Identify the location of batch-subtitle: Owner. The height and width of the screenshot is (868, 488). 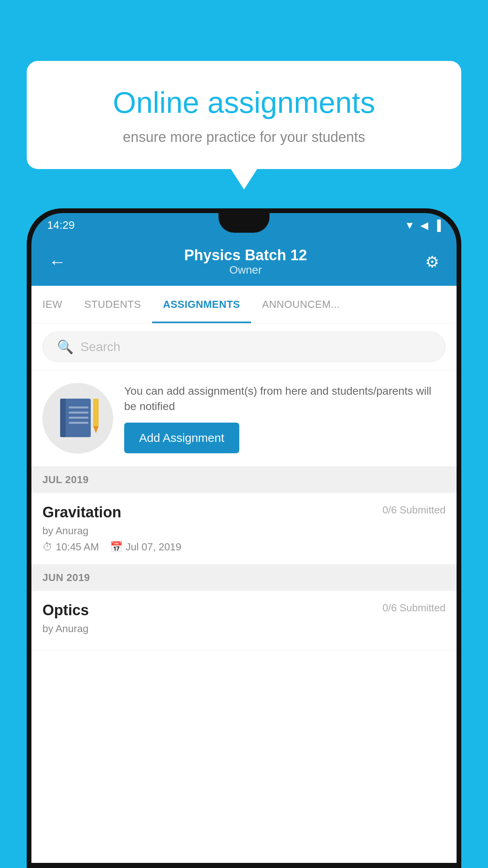
(246, 270).